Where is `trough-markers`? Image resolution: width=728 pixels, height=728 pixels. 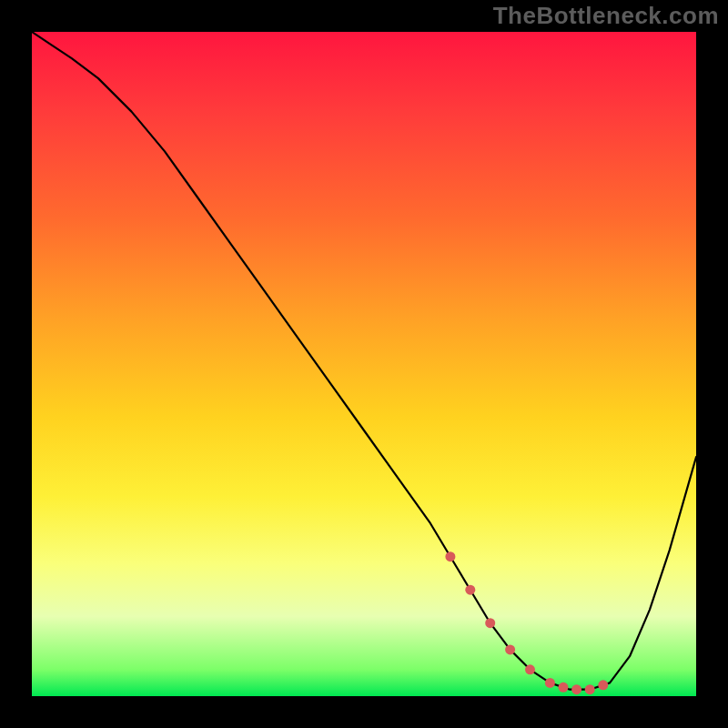
trough-markers is located at coordinates (526, 622).